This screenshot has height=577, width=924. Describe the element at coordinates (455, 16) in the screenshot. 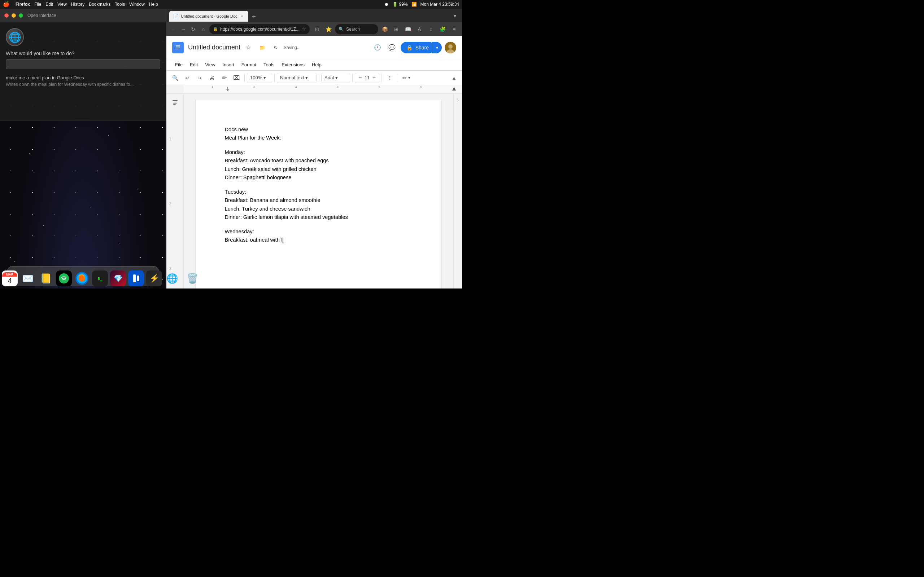

I see `tab-list-chevron: ▾` at that location.